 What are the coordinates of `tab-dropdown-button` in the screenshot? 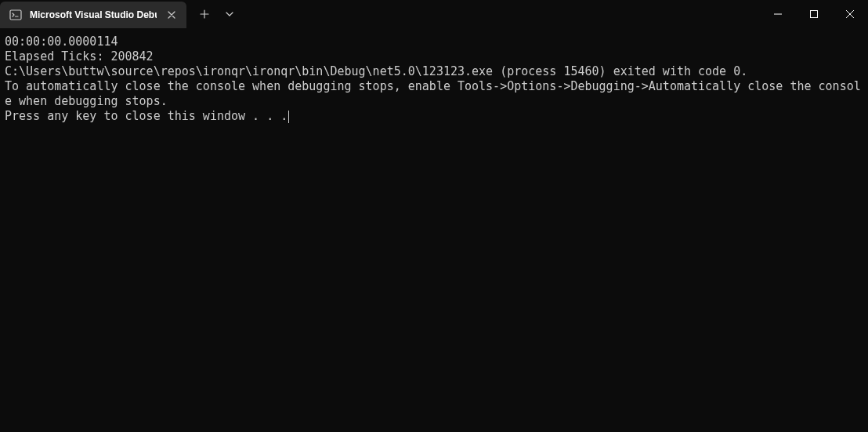 It's located at (230, 14).